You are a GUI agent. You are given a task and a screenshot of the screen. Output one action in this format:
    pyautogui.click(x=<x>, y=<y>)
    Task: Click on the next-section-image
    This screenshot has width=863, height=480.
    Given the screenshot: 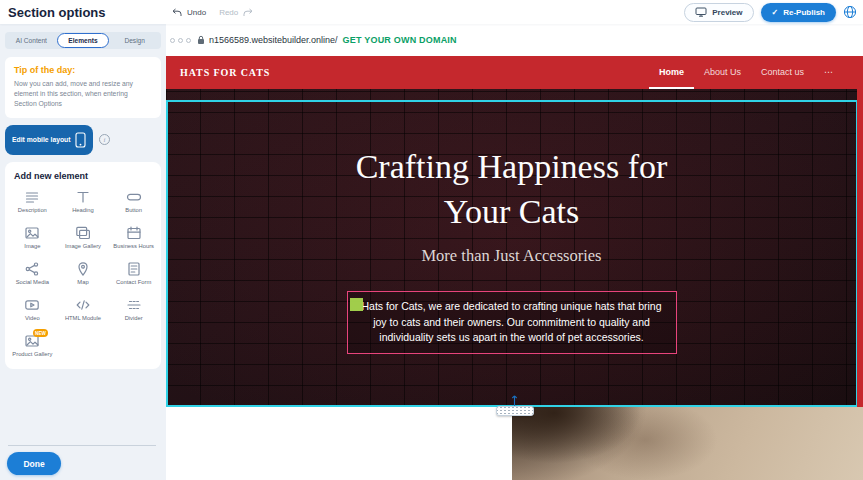 What is the action you would take?
    pyautogui.click(x=688, y=444)
    